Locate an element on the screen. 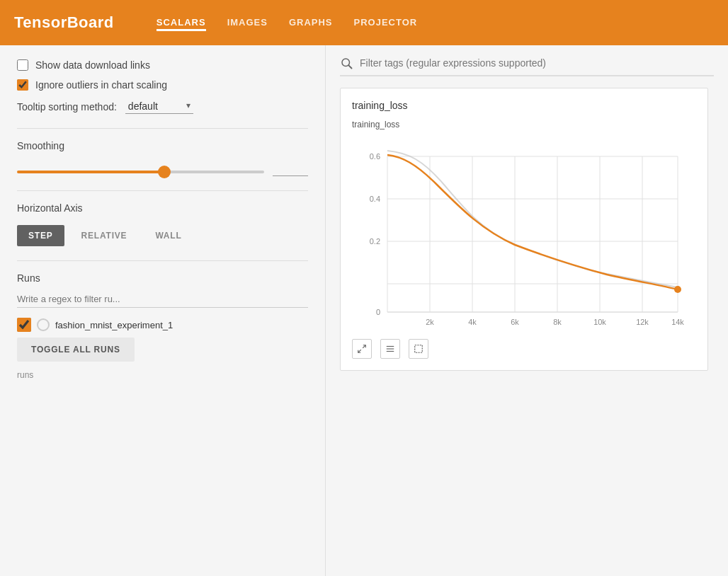 This screenshot has height=576, width=728. nav-images: IMAGES is located at coordinates (248, 23).